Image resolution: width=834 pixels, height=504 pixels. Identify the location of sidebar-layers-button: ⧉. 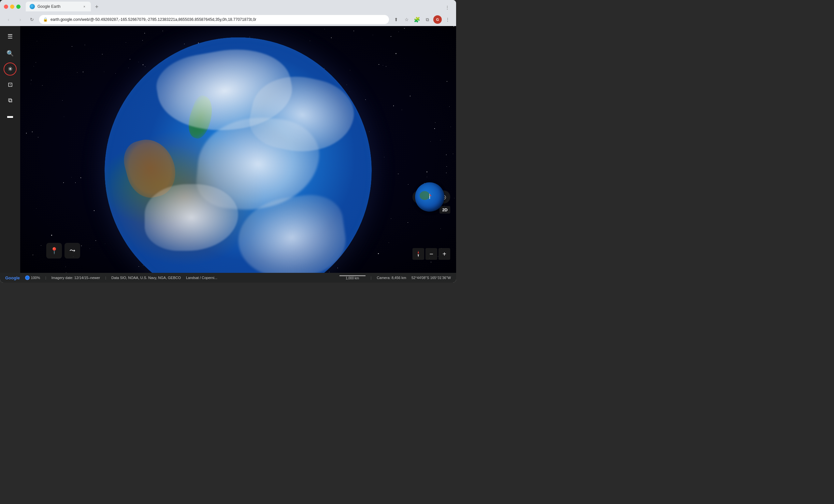
(10, 100).